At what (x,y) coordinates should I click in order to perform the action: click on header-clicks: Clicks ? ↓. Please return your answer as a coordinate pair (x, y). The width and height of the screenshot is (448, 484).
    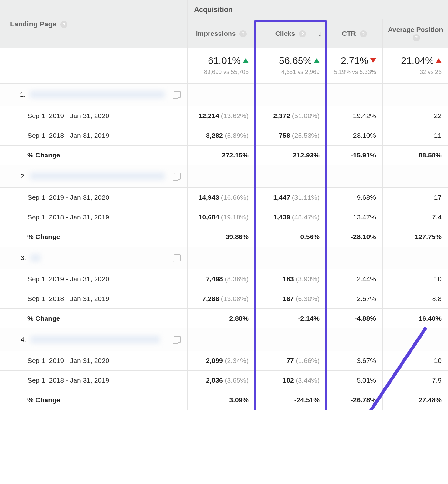
    Looking at the image, I should click on (291, 34).